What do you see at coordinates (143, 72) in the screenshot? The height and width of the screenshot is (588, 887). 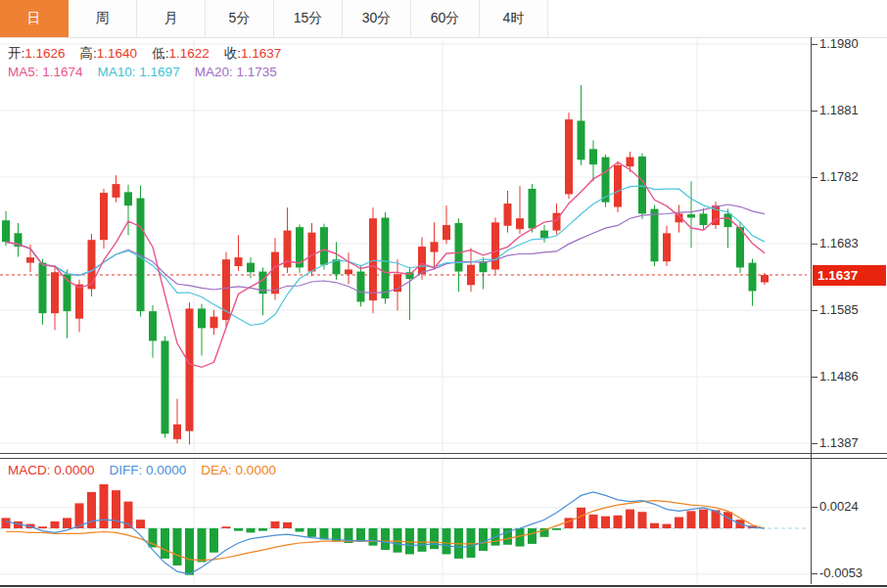 I see `ma-legend: MA5: 1.1674MA10: 1.1697MA20: 1.1735` at bounding box center [143, 72].